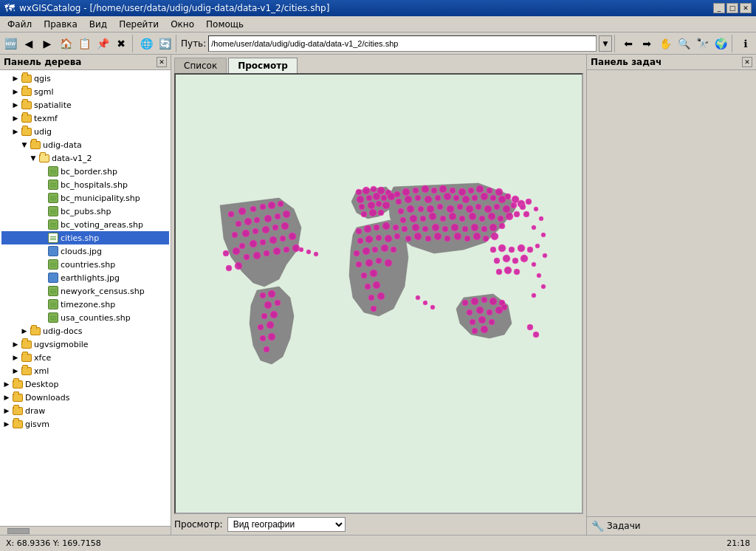  What do you see at coordinates (684, 44) in the screenshot?
I see `zoom-in-button: 🔍` at bounding box center [684, 44].